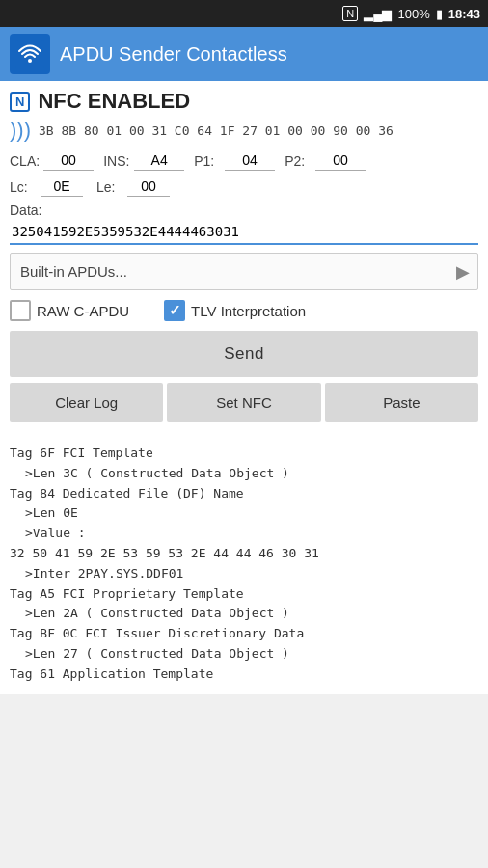 The image size is (488, 868). What do you see at coordinates (440, 14) in the screenshot?
I see `battery-icon: ▮` at bounding box center [440, 14].